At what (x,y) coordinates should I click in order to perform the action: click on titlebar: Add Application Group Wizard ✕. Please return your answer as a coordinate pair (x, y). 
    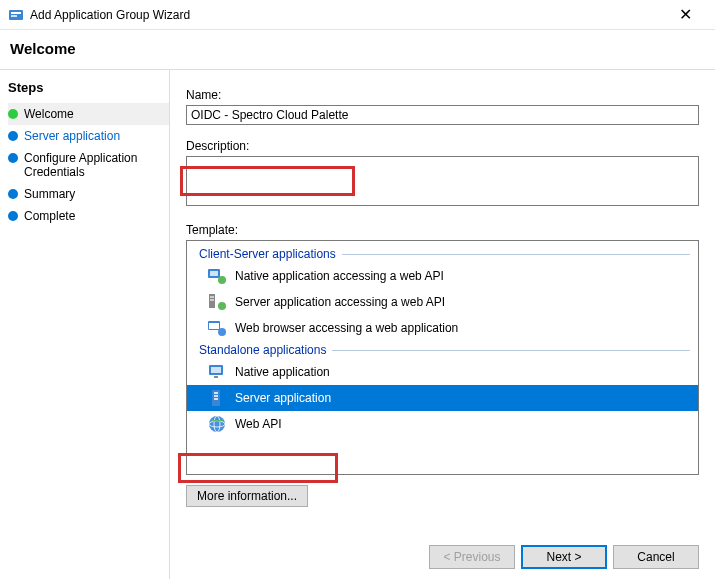
    Looking at the image, I should click on (358, 15).